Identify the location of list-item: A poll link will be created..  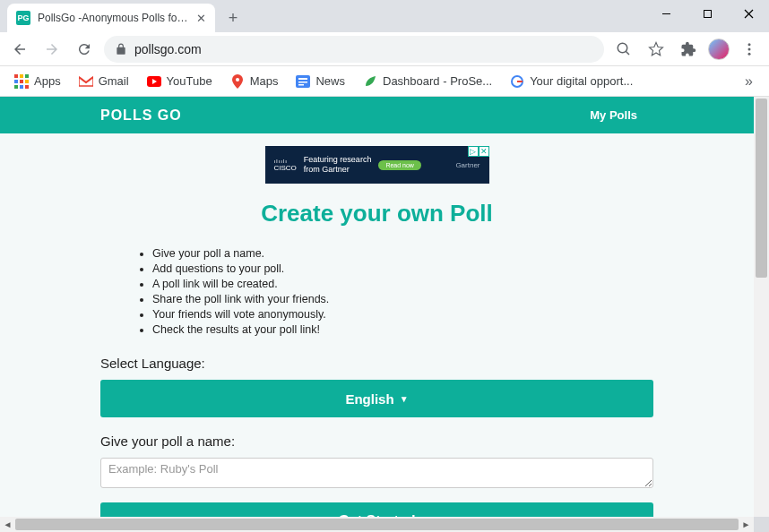
(403, 284).